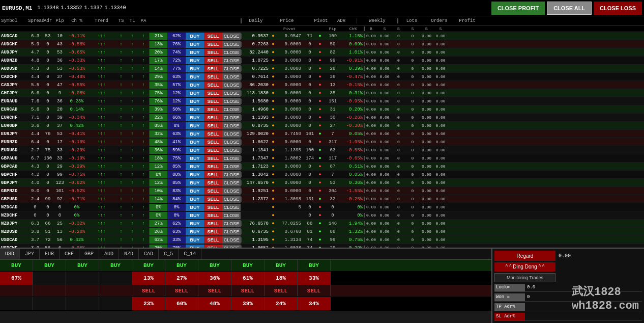 This screenshot has height=323, width=644. I want to click on ding-button: ^ ^ Ding Dong ^ ^, so click(525, 267).